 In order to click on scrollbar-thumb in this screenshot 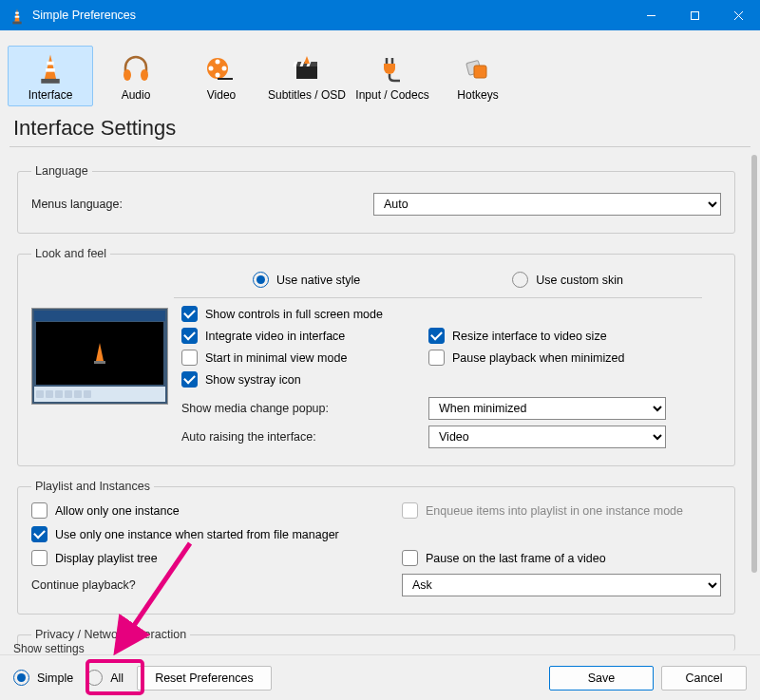, I will do `click(754, 364)`.